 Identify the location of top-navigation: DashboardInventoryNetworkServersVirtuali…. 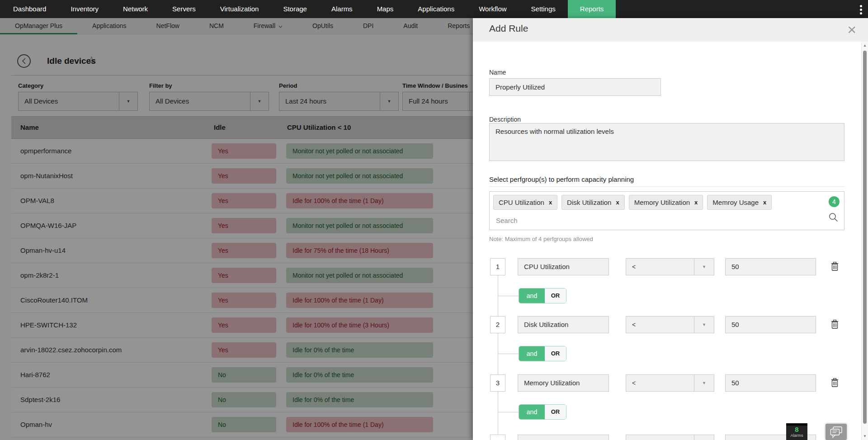
(434, 9).